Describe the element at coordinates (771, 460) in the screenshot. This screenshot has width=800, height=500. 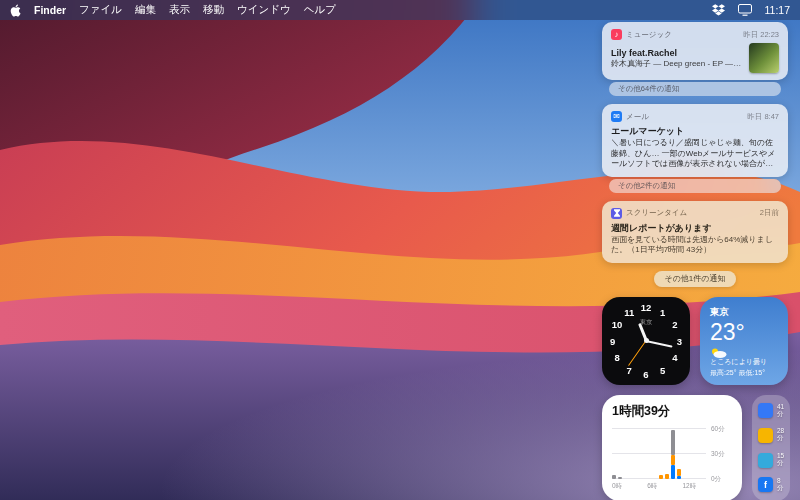
I see `app-usage-app-cyan: 15分` at that location.